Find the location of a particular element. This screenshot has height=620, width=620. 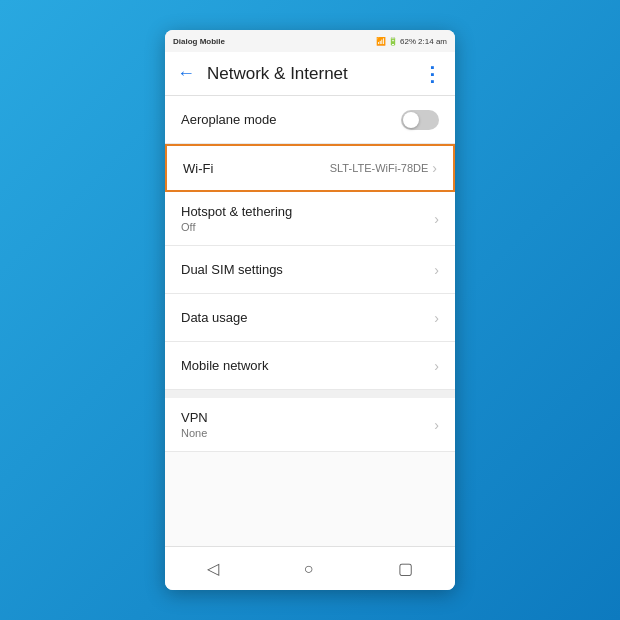

wifi-item: Wi-Fi SLT-LTE-WiFi-78DE › is located at coordinates (310, 168).